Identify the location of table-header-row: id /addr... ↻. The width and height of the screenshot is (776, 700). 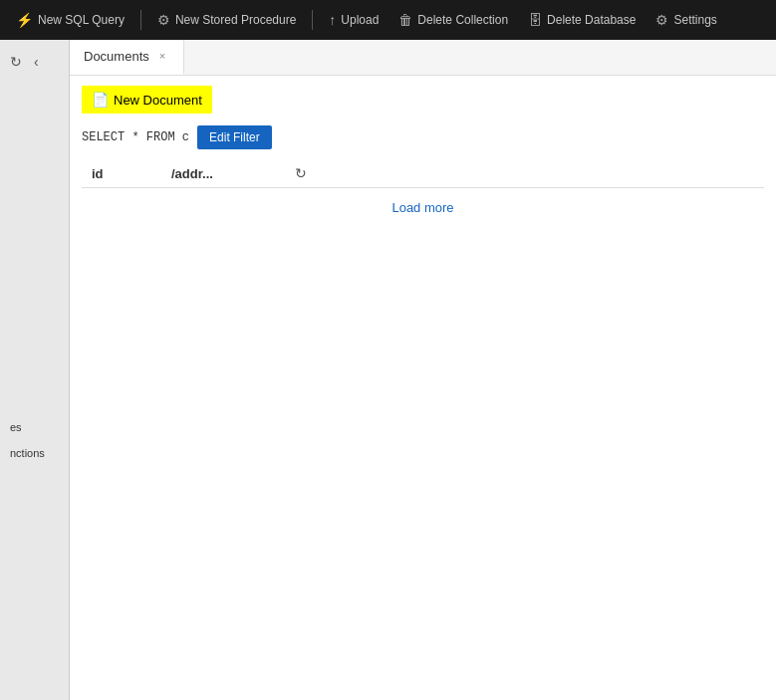
(422, 173).